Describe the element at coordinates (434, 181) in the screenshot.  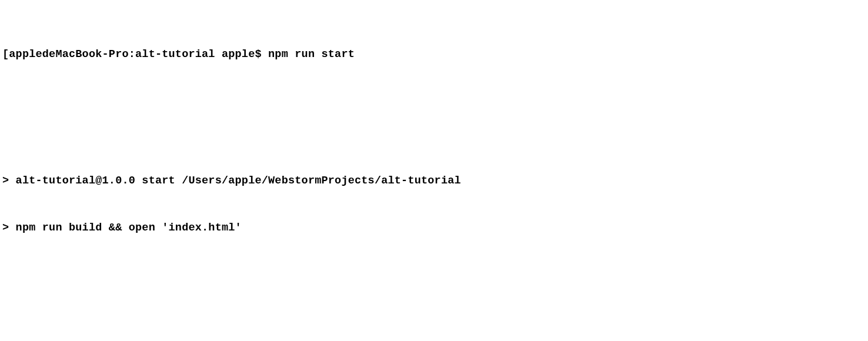
I see `npm-start-header-1: > alt-tutorial@1.0.0 start /Users/apple/…` at that location.